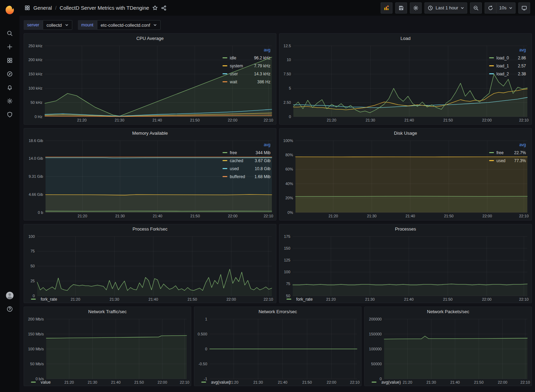 The width and height of the screenshot is (535, 392). Describe the element at coordinates (10, 115) in the screenshot. I see `server-admin-shield-icon` at that location.